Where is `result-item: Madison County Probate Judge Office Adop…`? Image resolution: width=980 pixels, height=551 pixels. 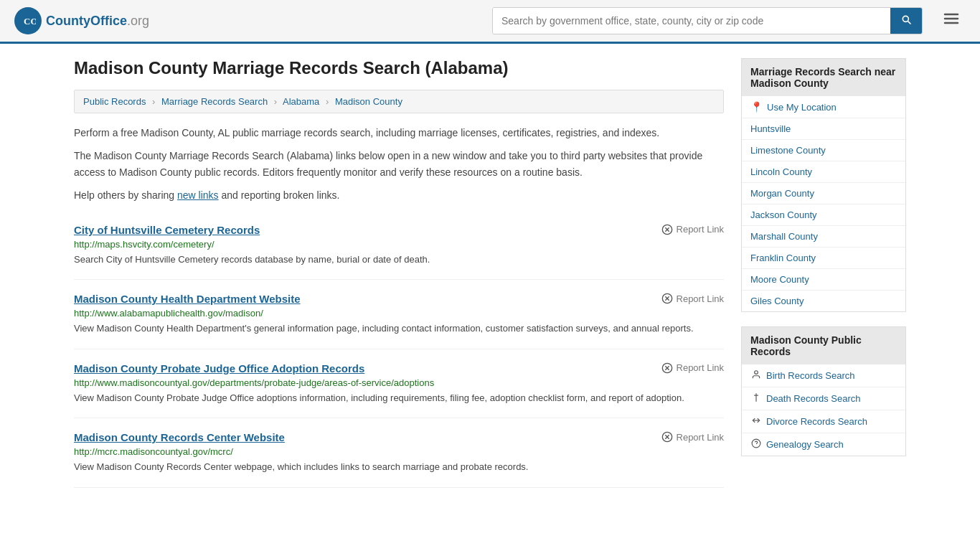
result-item: Madison County Probate Judge Office Adop… is located at coordinates (399, 385).